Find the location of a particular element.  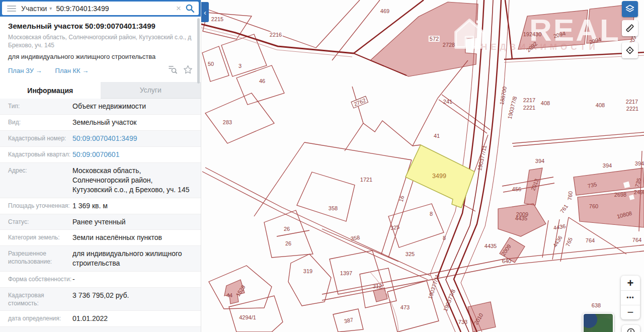

favorite-star-icon is located at coordinates (188, 70).